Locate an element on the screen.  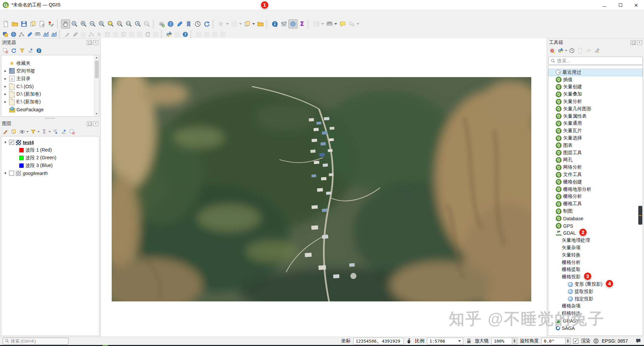
help-icon is located at coordinates (185, 34).